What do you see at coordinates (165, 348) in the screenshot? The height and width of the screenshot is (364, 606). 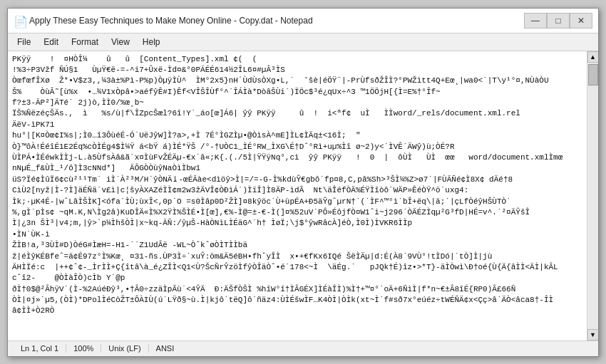 I see `encoding: ANSI` at bounding box center [165, 348].